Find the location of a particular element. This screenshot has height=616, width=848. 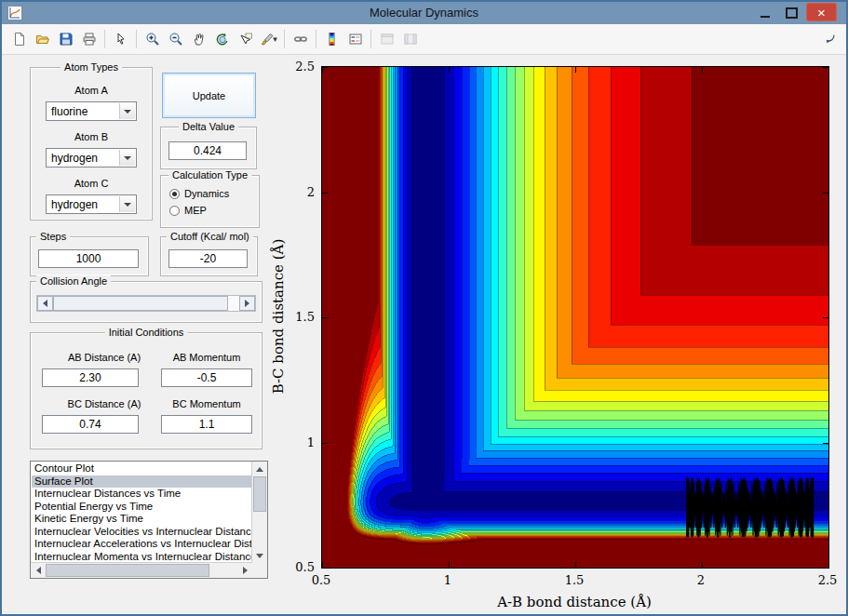

radio-dynamics: Dynamics is located at coordinates (199, 194).